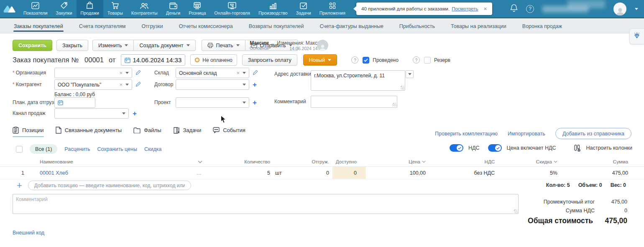 This screenshot has width=644, height=247. I want to click on import-link: Импортировать, so click(526, 134).